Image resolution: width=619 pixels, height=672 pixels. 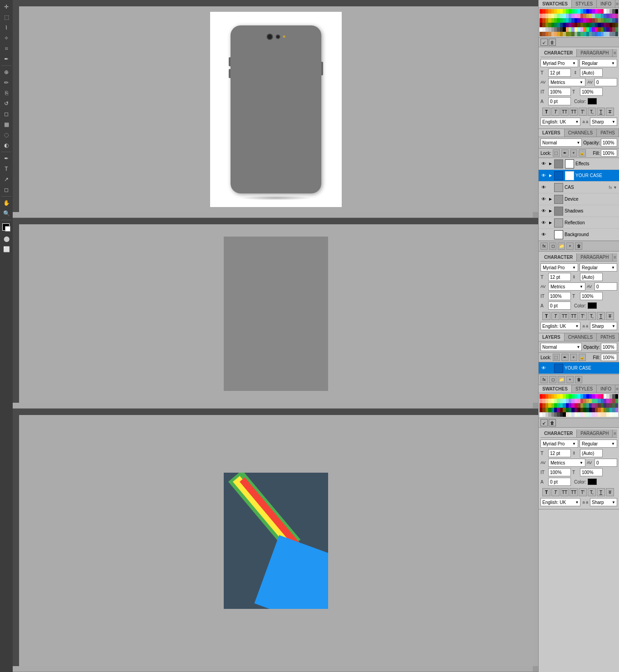 What do you see at coordinates (552, 337) in the screenshot?
I see `tab-layers-2: LAYERS` at bounding box center [552, 337].